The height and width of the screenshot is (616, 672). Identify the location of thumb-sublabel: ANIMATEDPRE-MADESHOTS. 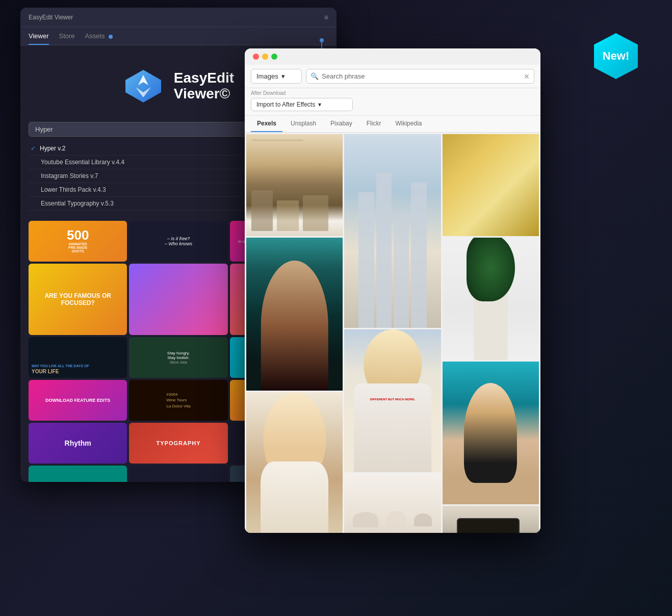
(77, 248).